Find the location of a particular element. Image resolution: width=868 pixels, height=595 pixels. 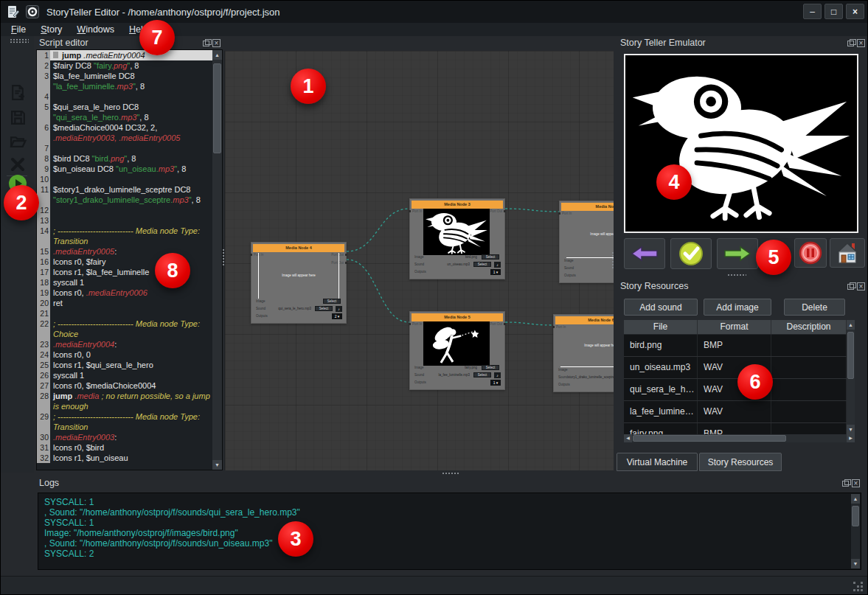

code-line: 19lcons r0, .mediaEntry0006 is located at coordinates (125, 293).